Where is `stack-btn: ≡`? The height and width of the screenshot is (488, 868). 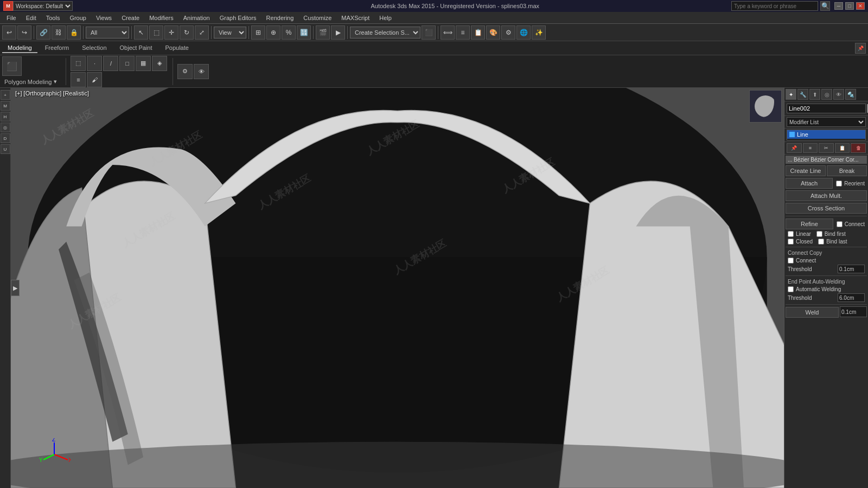 stack-btn: ≡ is located at coordinates (78, 80).